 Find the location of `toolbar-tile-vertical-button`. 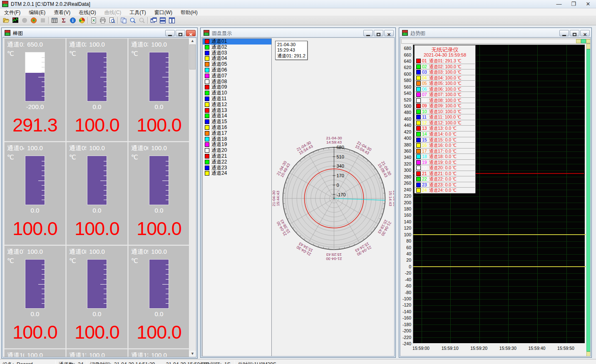

toolbar-tile-vertical-button is located at coordinates (172, 21).